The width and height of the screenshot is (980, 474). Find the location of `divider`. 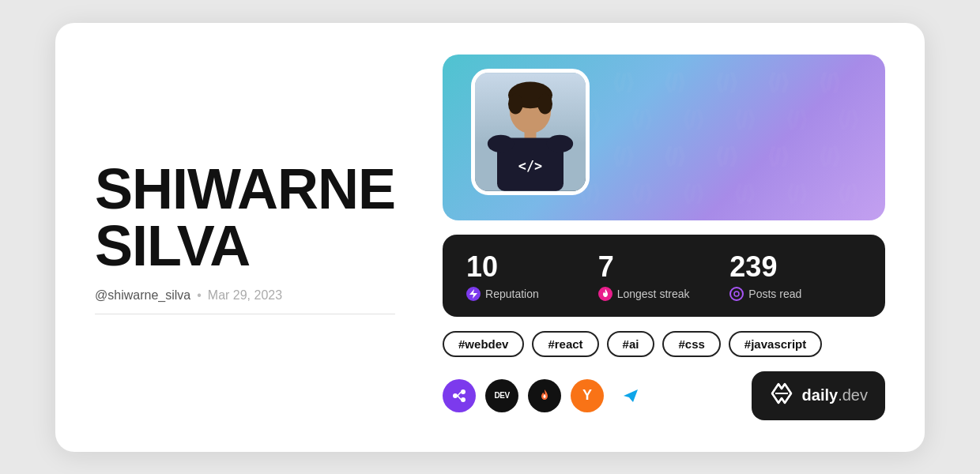

divider is located at coordinates (245, 314).